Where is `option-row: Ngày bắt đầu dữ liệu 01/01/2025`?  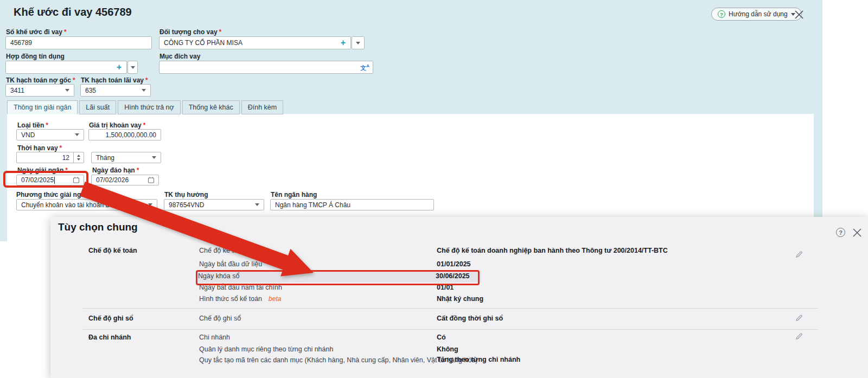
option-row: Ngày bắt đầu dữ liệu 01/01/2025 is located at coordinates (509, 265).